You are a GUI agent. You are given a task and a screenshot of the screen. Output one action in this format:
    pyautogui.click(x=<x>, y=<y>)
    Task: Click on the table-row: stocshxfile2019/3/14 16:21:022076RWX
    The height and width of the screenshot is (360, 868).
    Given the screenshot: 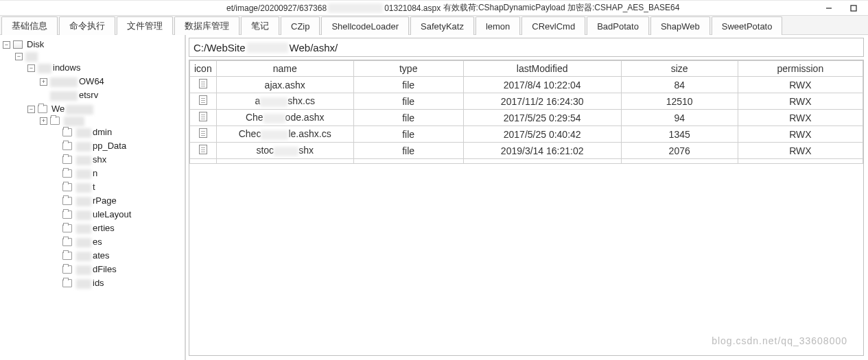 What is the action you would take?
    pyautogui.click(x=527, y=151)
    